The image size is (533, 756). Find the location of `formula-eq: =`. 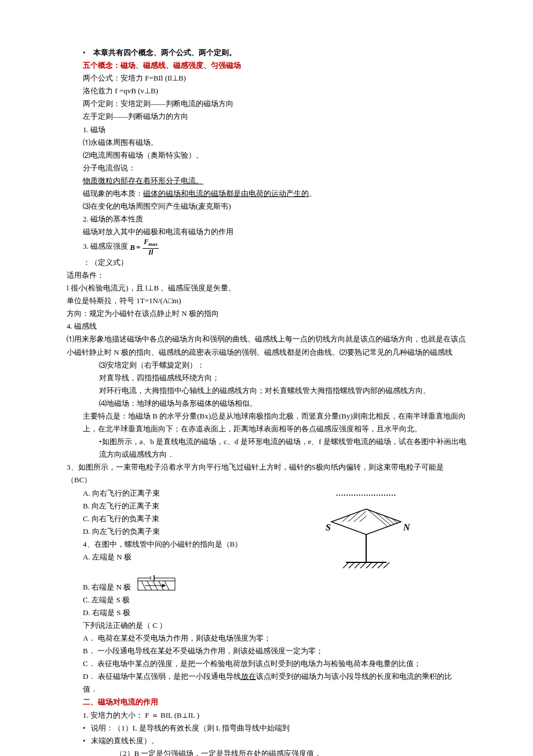

formula-eq: = is located at coordinates (138, 248).